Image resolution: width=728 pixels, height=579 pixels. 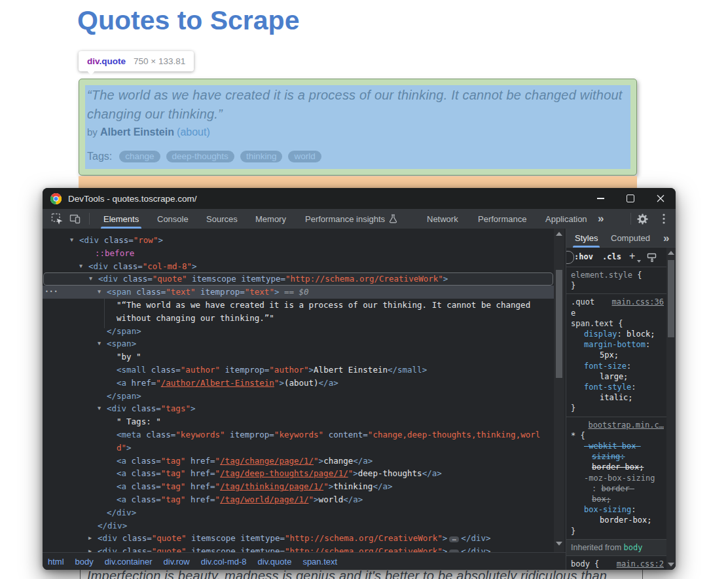 I want to click on breadcrumb-item-div-container: div.container, so click(x=128, y=562).